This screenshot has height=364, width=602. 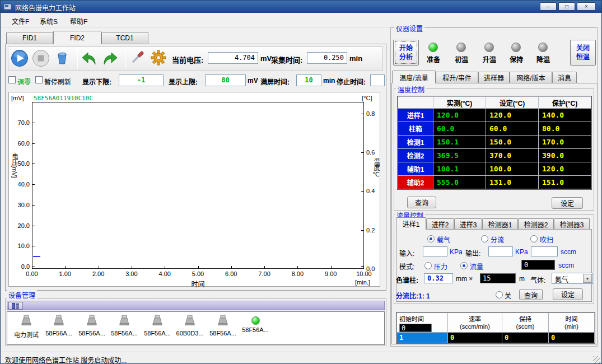 I want to click on stop-time-field, so click(x=377, y=81).